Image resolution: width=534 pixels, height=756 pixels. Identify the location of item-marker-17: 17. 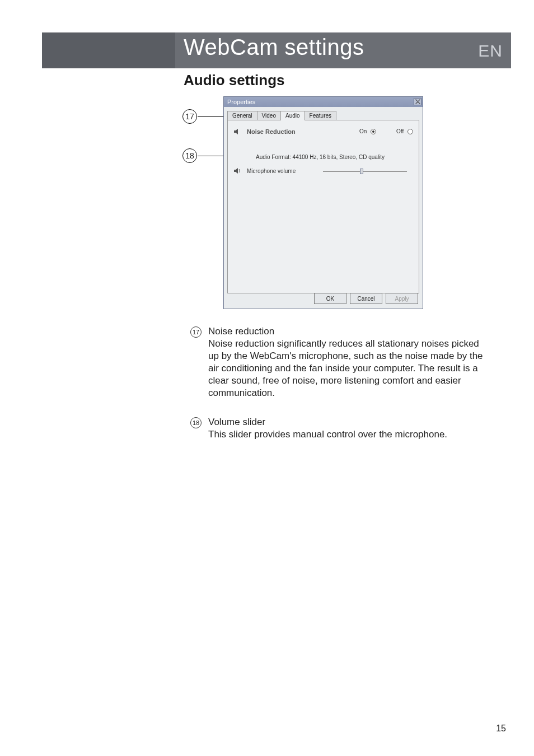
(196, 332).